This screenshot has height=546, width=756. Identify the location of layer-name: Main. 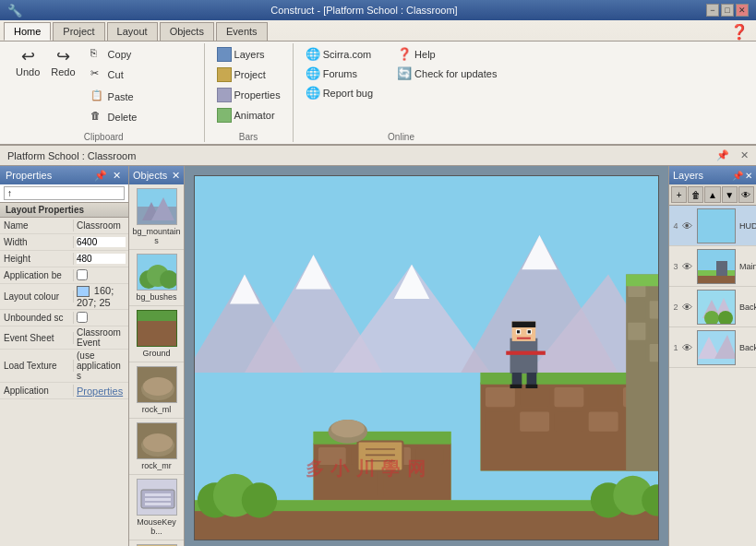
(747, 267).